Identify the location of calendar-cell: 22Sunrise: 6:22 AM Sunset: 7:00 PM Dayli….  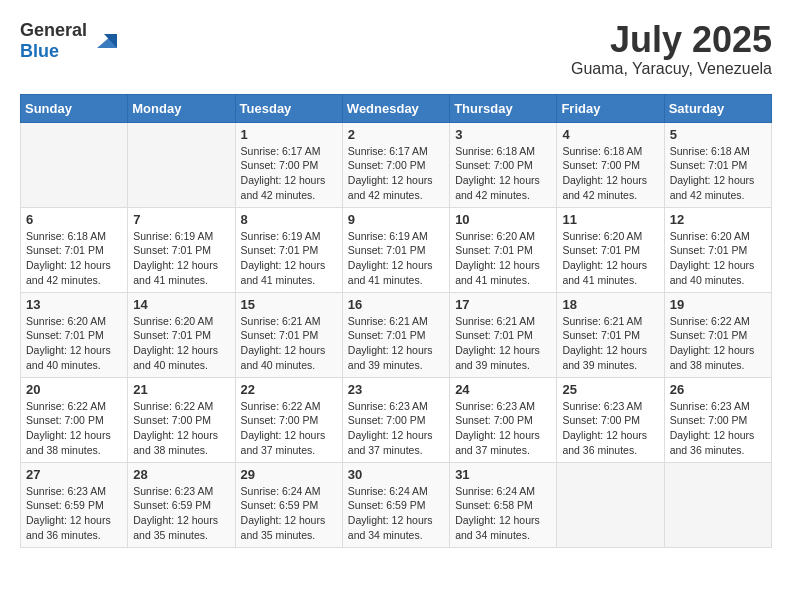
(288, 420).